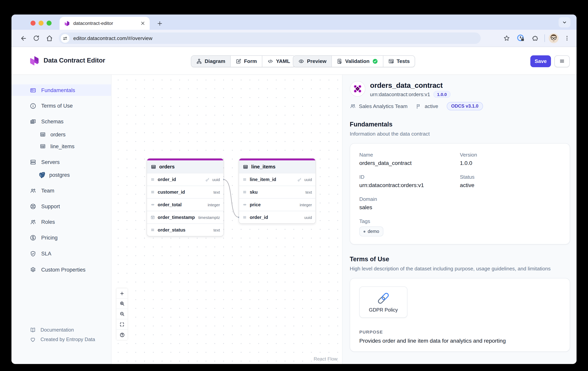 The width and height of the screenshot is (588, 371). What do you see at coordinates (49, 23) in the screenshot?
I see `zoom-window-button` at bounding box center [49, 23].